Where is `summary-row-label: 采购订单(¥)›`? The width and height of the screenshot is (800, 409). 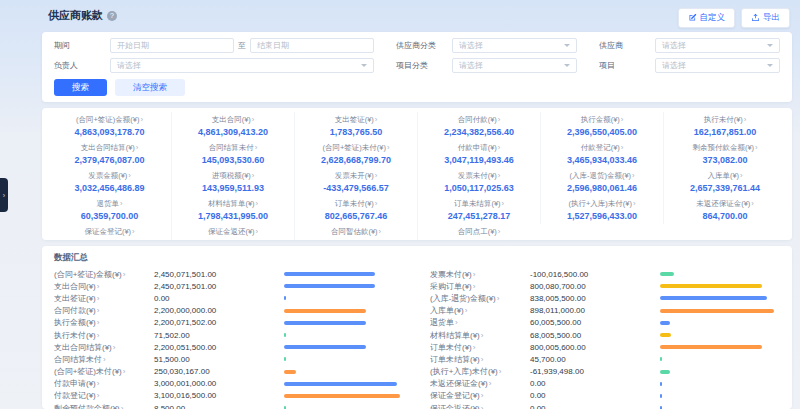
summary-row-label: 采购订单(¥)› is located at coordinates (480, 286).